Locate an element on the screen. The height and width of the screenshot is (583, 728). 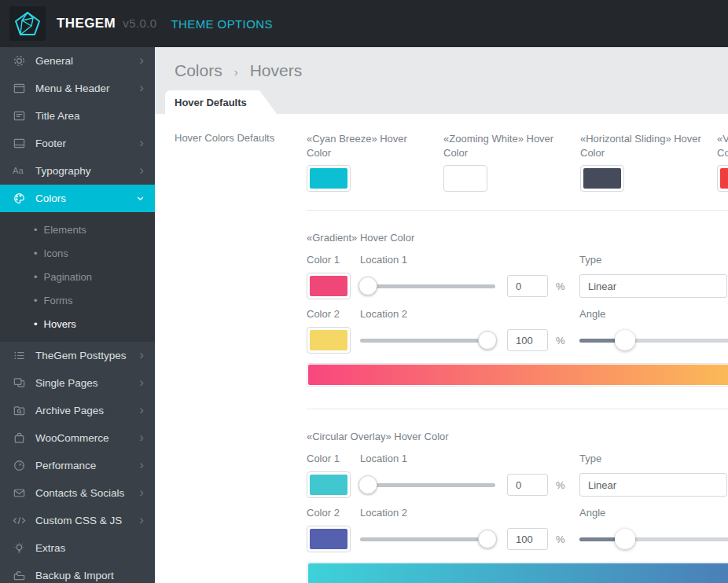
field-label: «Vertical Sliding» Hover Color is located at coordinates (722, 148).